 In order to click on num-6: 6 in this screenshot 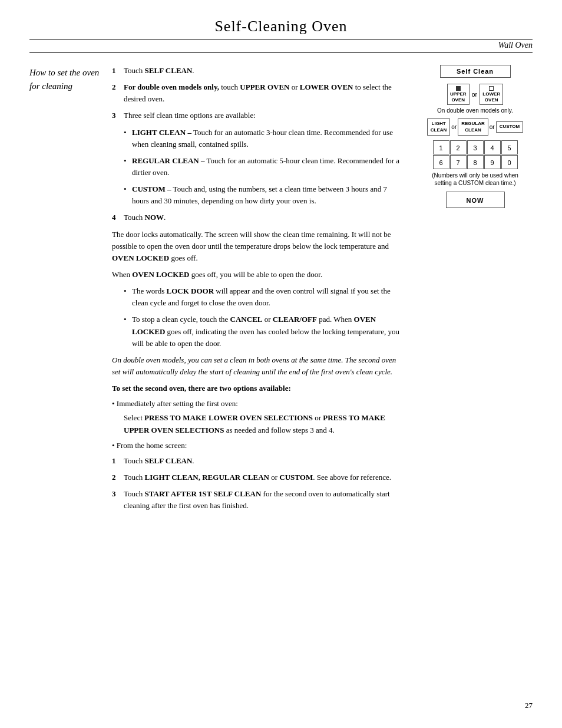, I will do `click(441, 162)`.